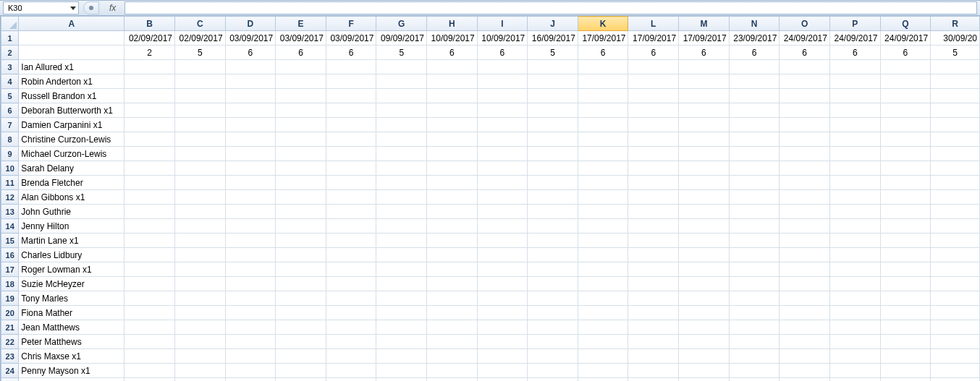  I want to click on cell-M19, so click(704, 299).